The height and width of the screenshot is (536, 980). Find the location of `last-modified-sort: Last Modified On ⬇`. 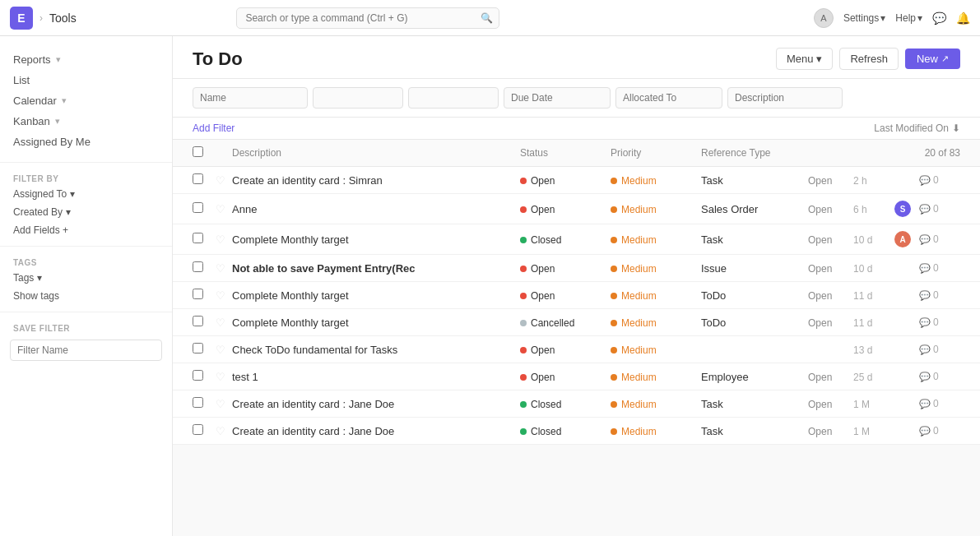

last-modified-sort: Last Modified On ⬇ is located at coordinates (917, 128).